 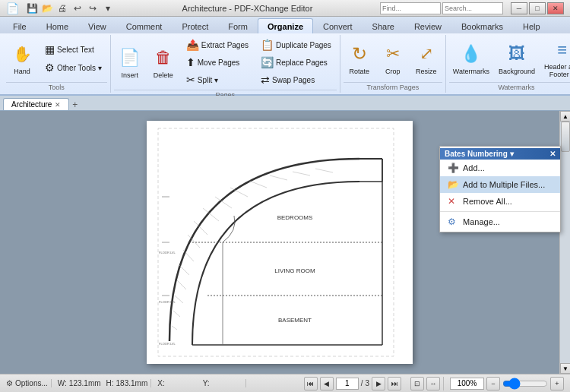 What do you see at coordinates (97, 26) in the screenshot?
I see `tab-view: View` at bounding box center [97, 26].